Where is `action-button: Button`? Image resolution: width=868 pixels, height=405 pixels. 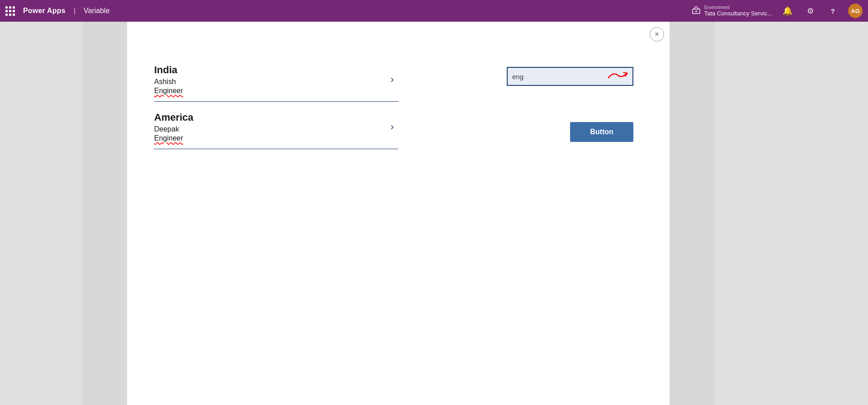 action-button: Button is located at coordinates (602, 132).